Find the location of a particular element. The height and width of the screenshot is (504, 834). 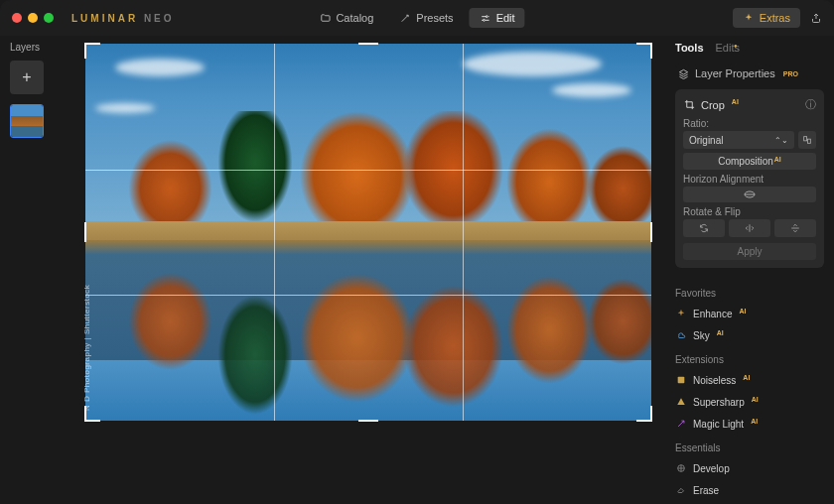

photo-watermark: N D Photography | Shutterstock is located at coordinates (87, 347).